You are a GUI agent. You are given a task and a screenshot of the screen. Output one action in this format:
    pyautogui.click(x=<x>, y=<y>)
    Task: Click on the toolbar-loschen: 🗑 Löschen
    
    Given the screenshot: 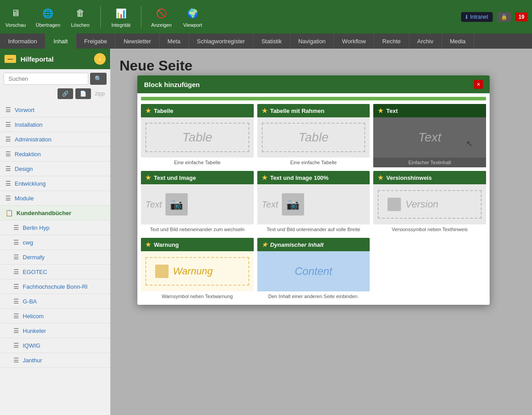 What is the action you would take?
    pyautogui.click(x=80, y=17)
    